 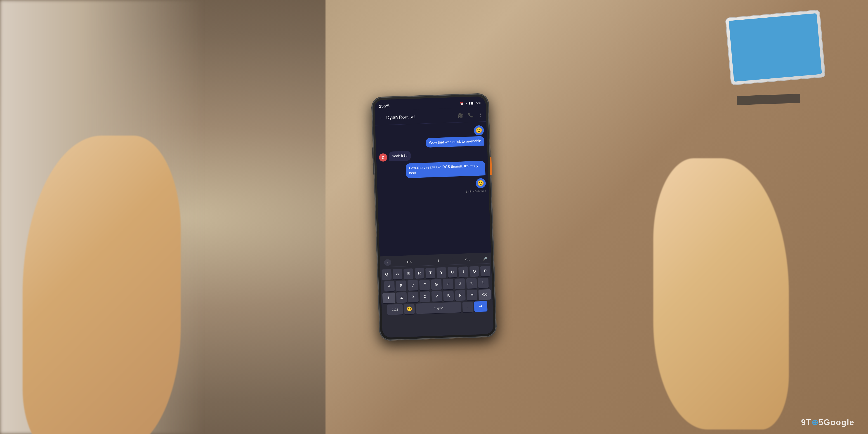 What do you see at coordinates (436, 284) in the screenshot?
I see `keyboard-row-2: A S D F G H J K L` at bounding box center [436, 284].